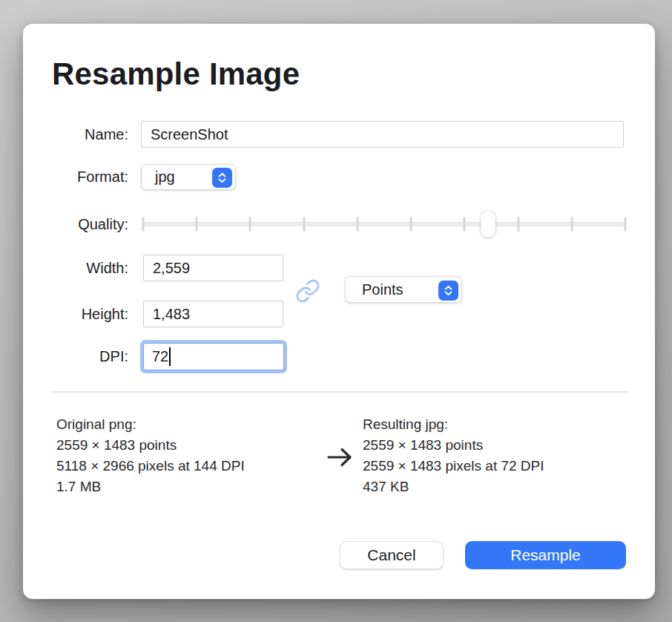  I want to click on format-label: Format:, so click(76, 177).